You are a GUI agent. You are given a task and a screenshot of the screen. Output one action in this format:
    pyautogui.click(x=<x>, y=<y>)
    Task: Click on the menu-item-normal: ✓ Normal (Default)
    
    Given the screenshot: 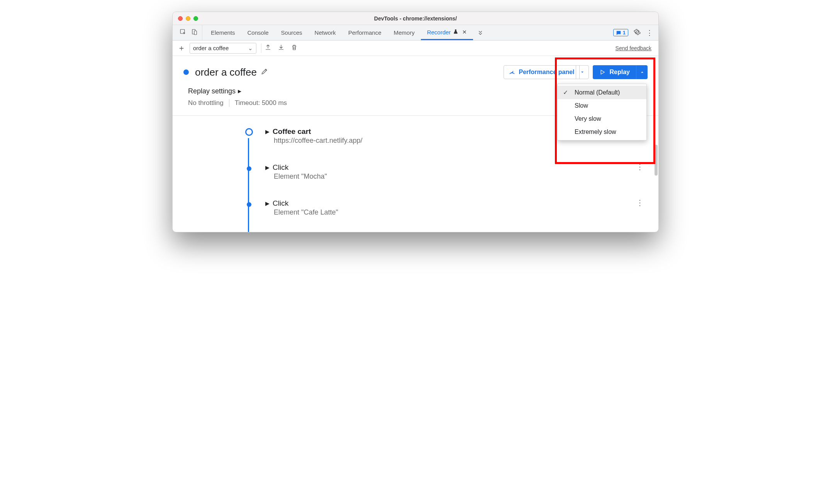 What is the action you would take?
    pyautogui.click(x=602, y=93)
    